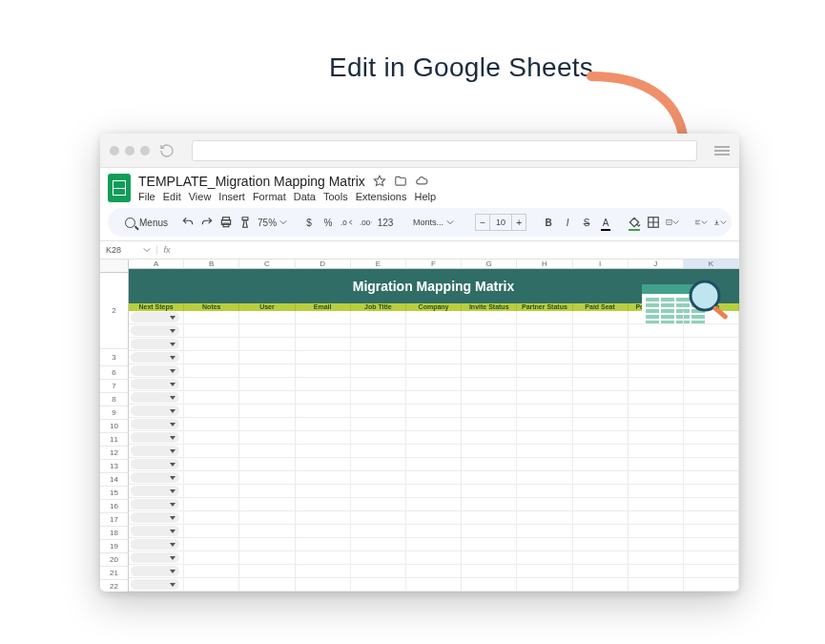  What do you see at coordinates (656, 264) in the screenshot?
I see `column-header: J` at bounding box center [656, 264].